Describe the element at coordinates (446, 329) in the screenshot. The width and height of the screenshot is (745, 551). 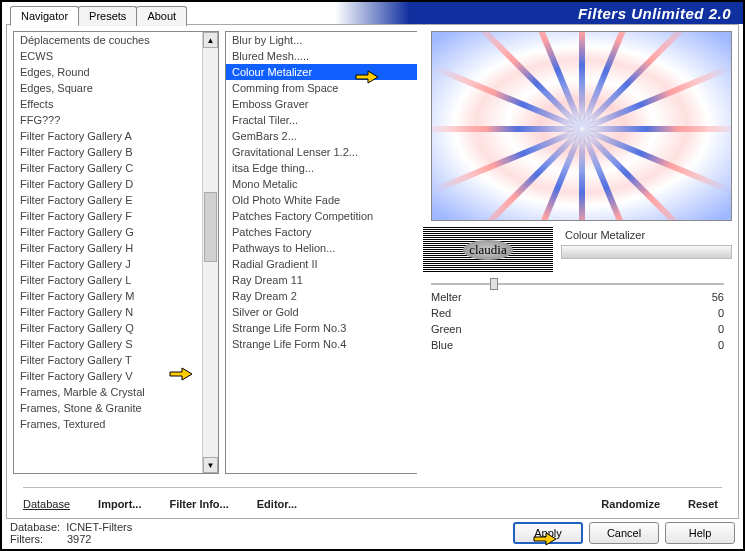
I see `param-label: Green` at that location.